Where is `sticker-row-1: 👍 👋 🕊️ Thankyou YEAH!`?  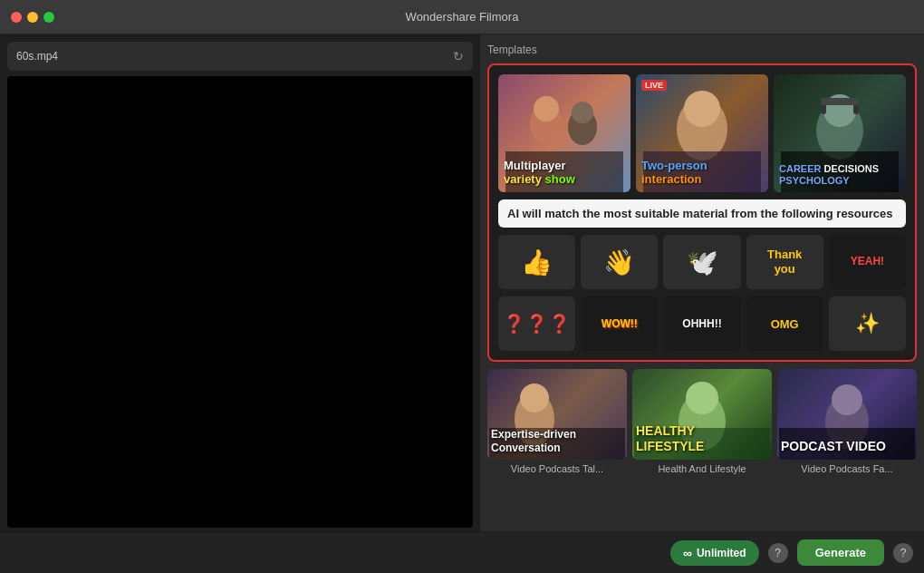 sticker-row-1: 👍 👋 🕊️ Thankyou YEAH! is located at coordinates (702, 262).